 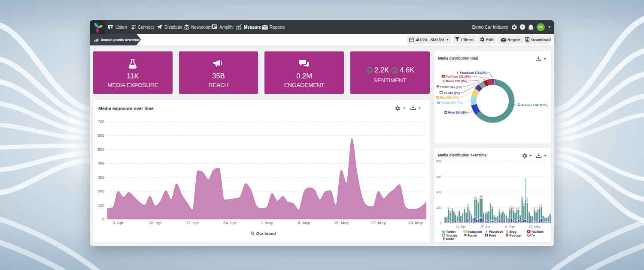 I want to click on svg-text: Tv 489 (4%), so click(x=452, y=93).